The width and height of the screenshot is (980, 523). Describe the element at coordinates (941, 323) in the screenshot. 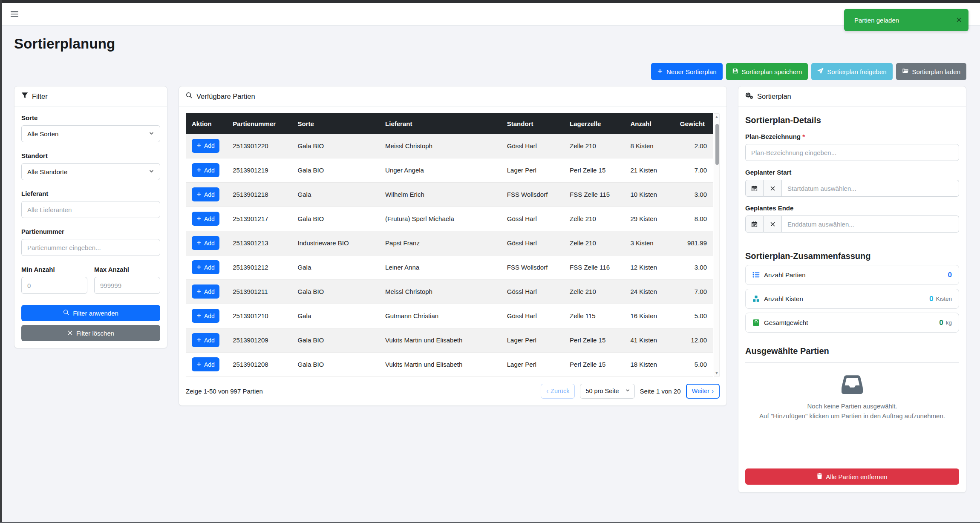

I see `gesamtgewicht-value: 0` at that location.